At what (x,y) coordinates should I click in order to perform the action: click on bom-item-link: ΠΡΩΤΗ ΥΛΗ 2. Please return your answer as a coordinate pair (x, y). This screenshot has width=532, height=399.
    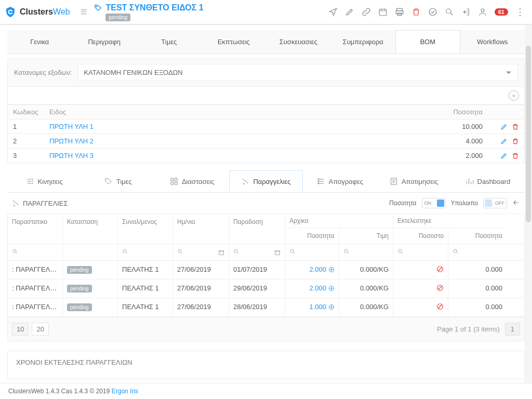
    Looking at the image, I should click on (237, 141).